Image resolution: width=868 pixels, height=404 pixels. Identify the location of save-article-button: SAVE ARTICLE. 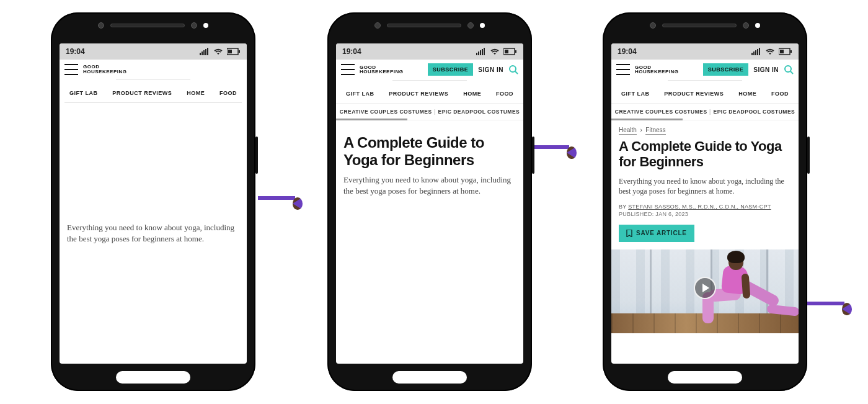
(657, 233).